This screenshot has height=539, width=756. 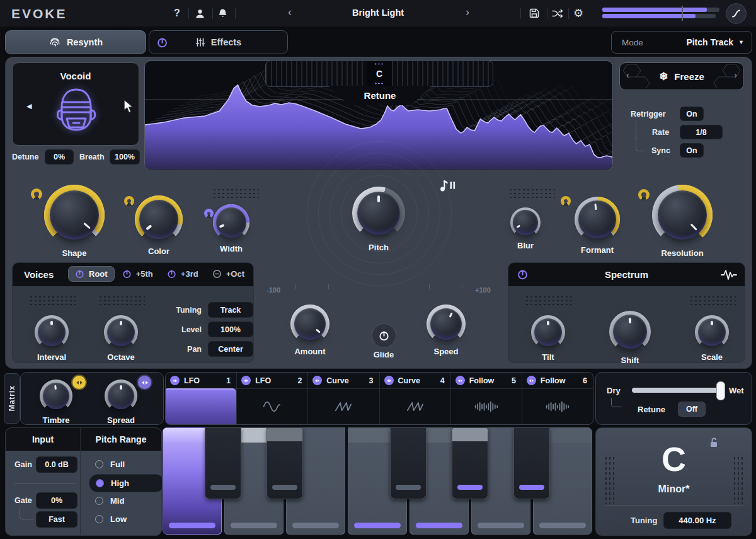 What do you see at coordinates (379, 74) in the screenshot?
I see `retune-note-strip: C` at bounding box center [379, 74].